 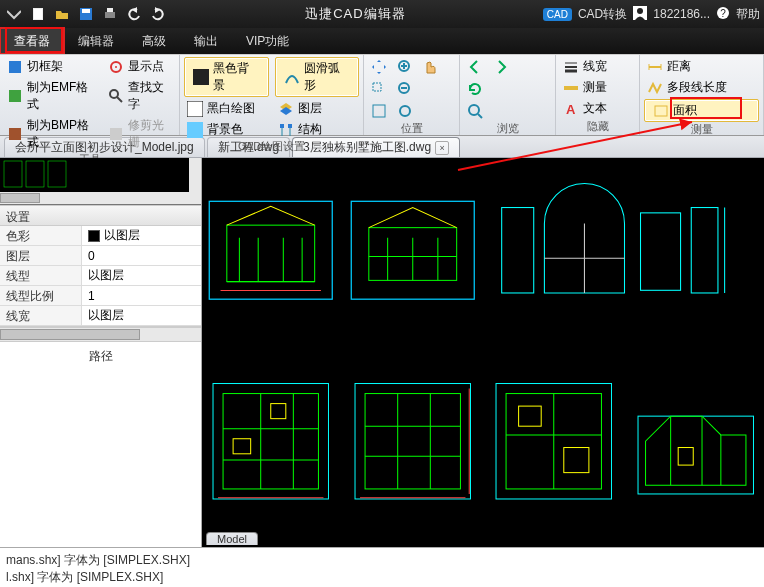 What do you see at coordinates (41, 296) in the screenshot?
I see `prop-label: 线型比例` at bounding box center [41, 296].